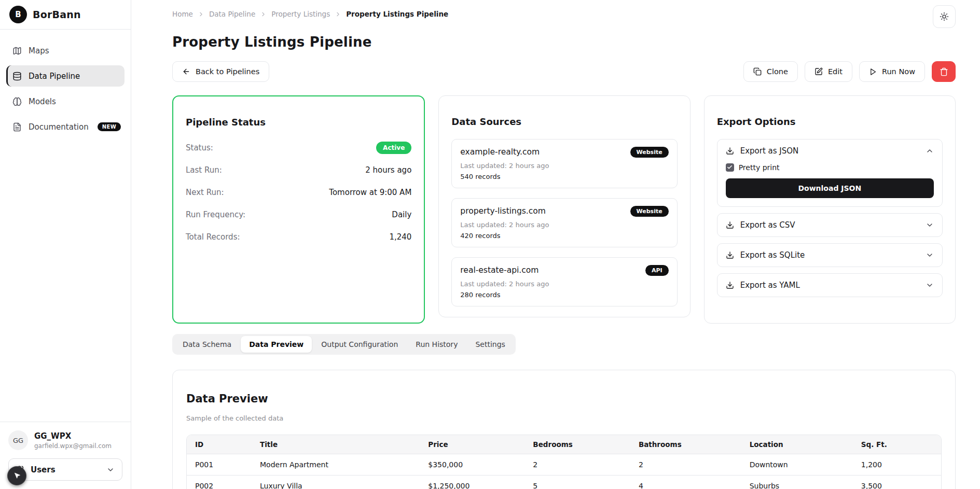  What do you see at coordinates (65, 440) in the screenshot?
I see `user-profile: GG GG_WPX garfield.wpx@gmail.com` at bounding box center [65, 440].